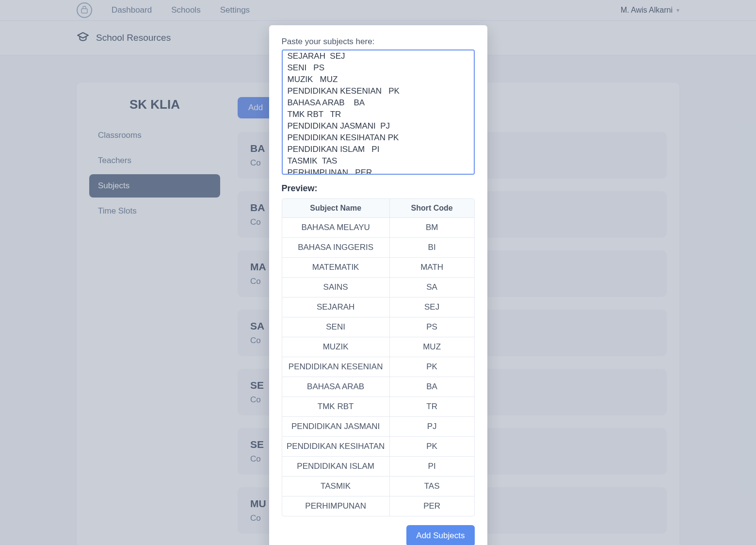 This screenshot has height=545, width=756. What do you see at coordinates (432, 228) in the screenshot?
I see `cell-short-code: BM` at bounding box center [432, 228].